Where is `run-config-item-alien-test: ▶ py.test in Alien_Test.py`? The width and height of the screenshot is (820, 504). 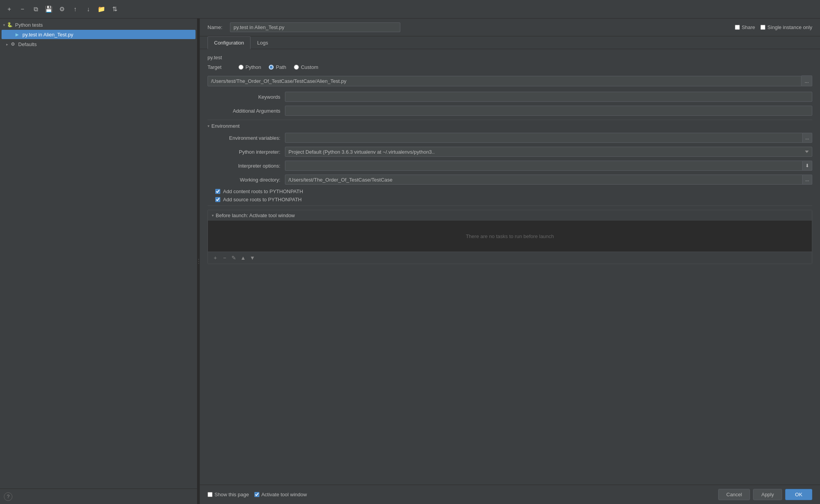 run-config-item-alien-test: ▶ py.test in Alien_Test.py is located at coordinates (98, 34).